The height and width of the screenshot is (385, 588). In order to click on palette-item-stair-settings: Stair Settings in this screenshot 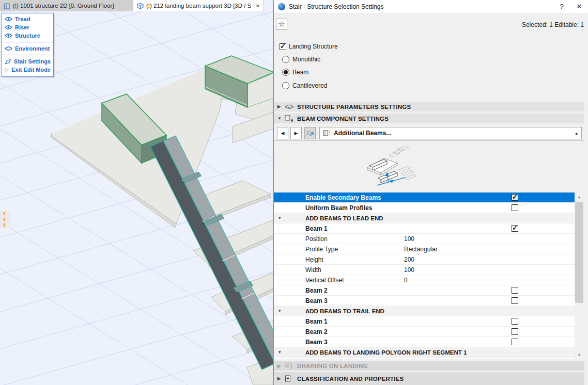, I will do `click(28, 61)`.